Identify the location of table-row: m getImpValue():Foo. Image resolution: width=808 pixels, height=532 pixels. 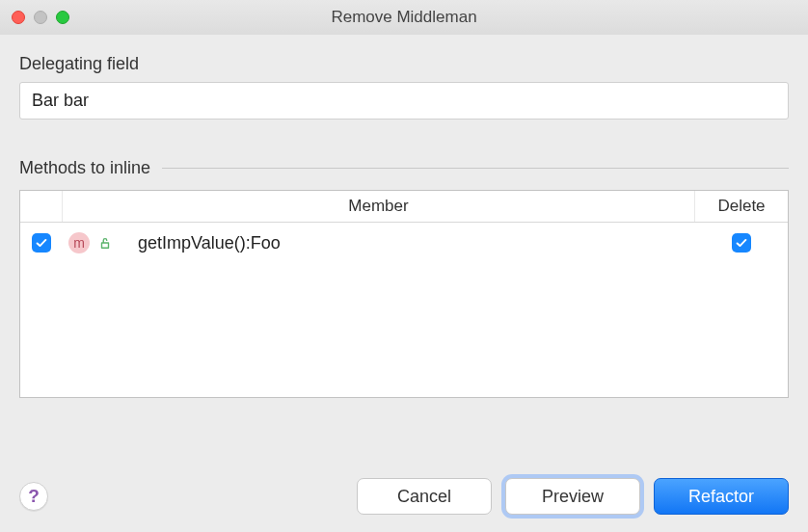
(404, 243).